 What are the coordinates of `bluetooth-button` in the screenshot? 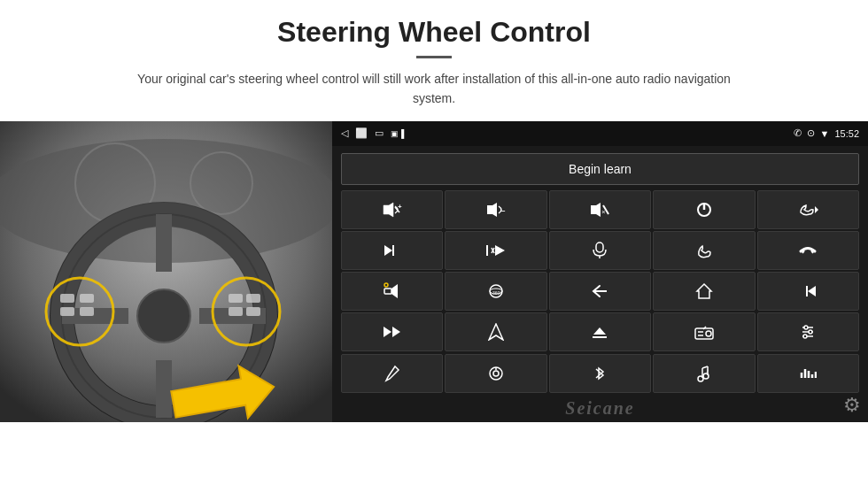 It's located at (601, 373).